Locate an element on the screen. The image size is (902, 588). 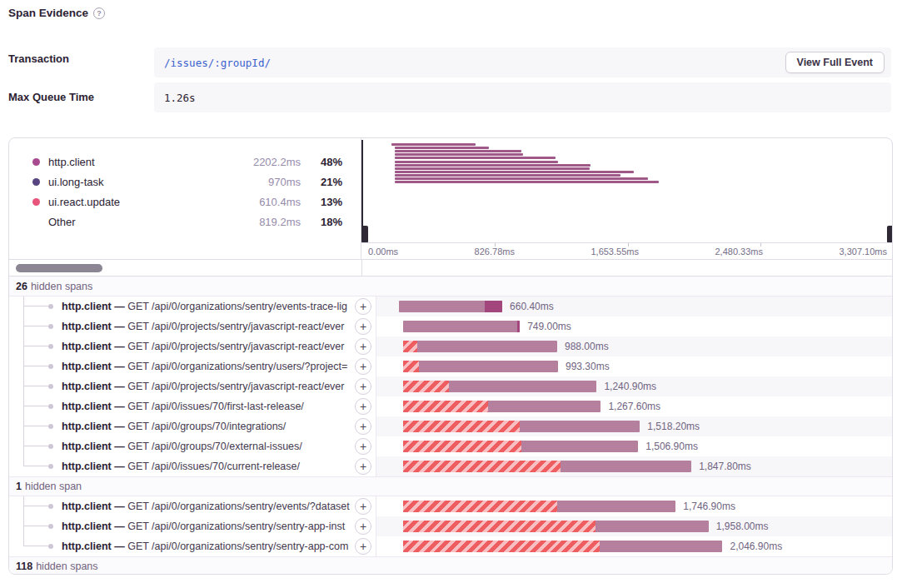
legend-row: http.client 2202.2ms 48% is located at coordinates (185, 162).